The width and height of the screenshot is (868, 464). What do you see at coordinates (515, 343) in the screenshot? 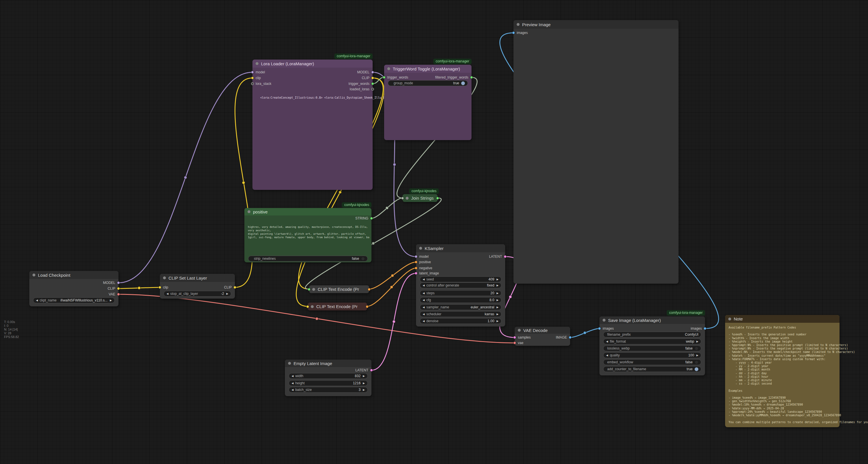
I see `vae-input-port` at bounding box center [515, 343].